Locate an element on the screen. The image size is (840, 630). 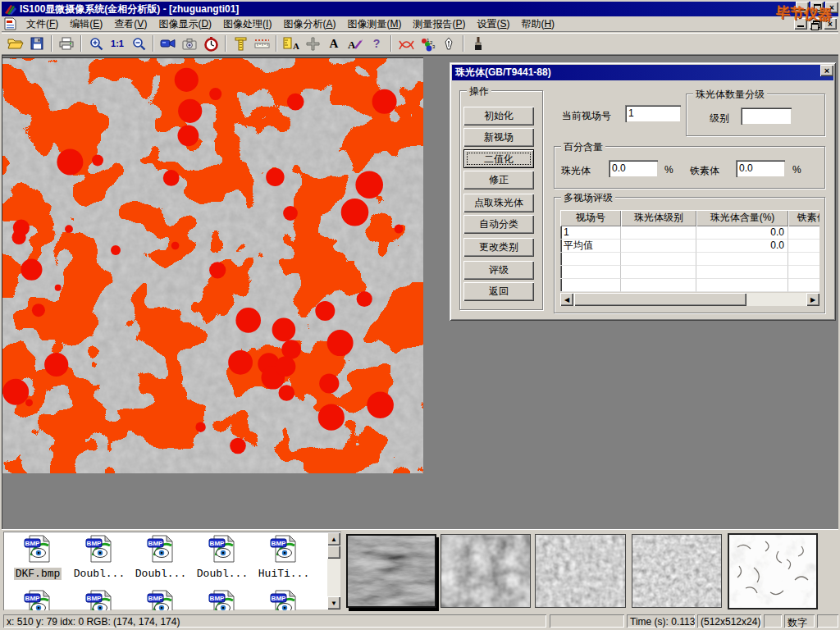
toolbar: 1:1 A A A ? 123 is located at coordinates (420, 44).